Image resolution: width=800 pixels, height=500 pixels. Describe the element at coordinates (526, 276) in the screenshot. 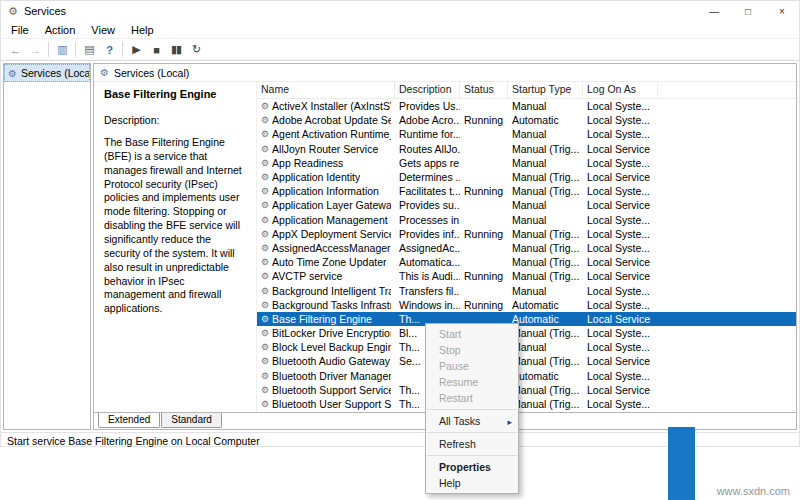

I see `service-row: ⚙AVCTP serviceThis is Audi...RunningManu…` at that location.